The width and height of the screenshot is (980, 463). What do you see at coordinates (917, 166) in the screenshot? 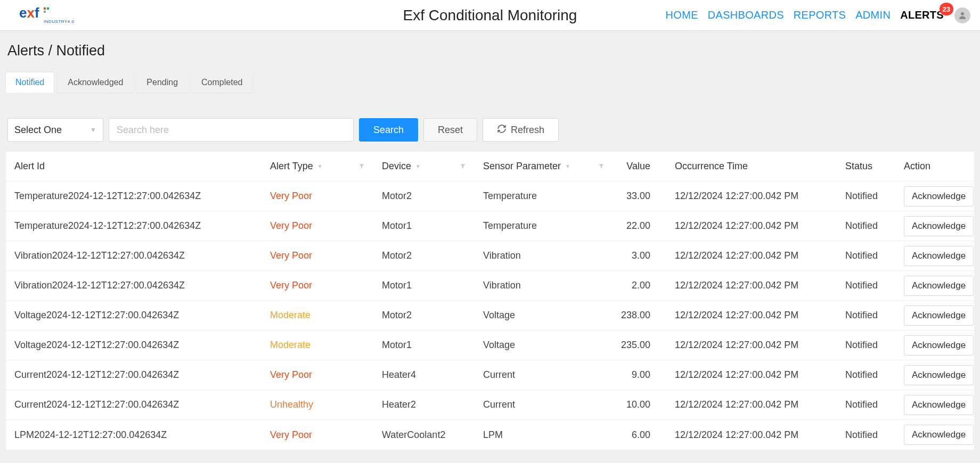
I see `col-action-label: Action` at bounding box center [917, 166].